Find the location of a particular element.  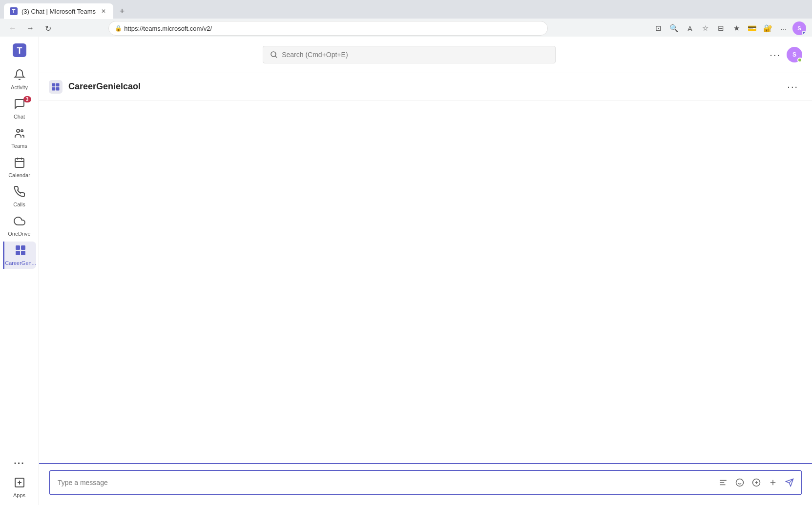

channel-more-button: ··· is located at coordinates (793, 87).